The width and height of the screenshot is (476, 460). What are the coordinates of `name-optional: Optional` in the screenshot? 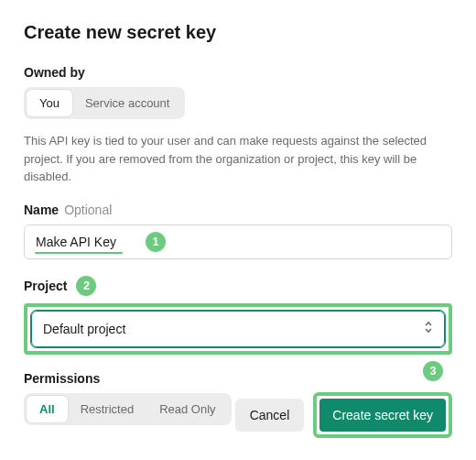 It's located at (88, 210).